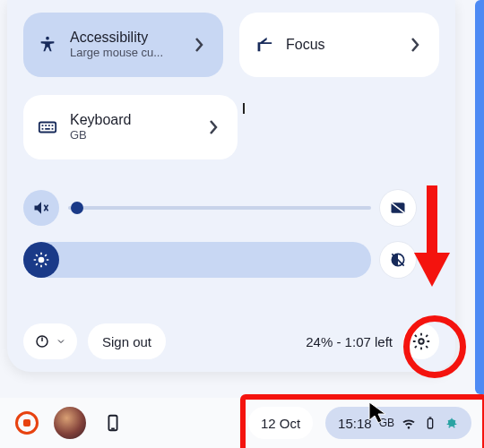 The width and height of the screenshot is (484, 448). What do you see at coordinates (50, 341) in the screenshot?
I see `power-button` at bounding box center [50, 341].